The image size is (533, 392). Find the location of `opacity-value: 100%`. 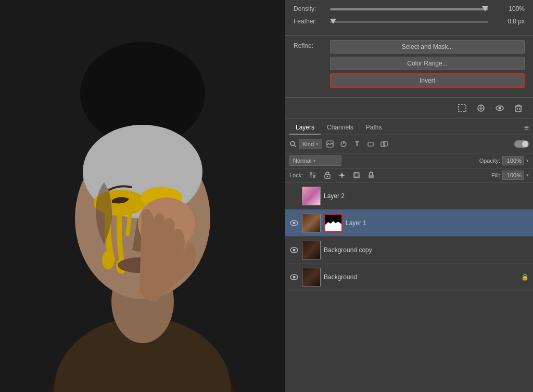

opacity-value: 100% is located at coordinates (513, 161).